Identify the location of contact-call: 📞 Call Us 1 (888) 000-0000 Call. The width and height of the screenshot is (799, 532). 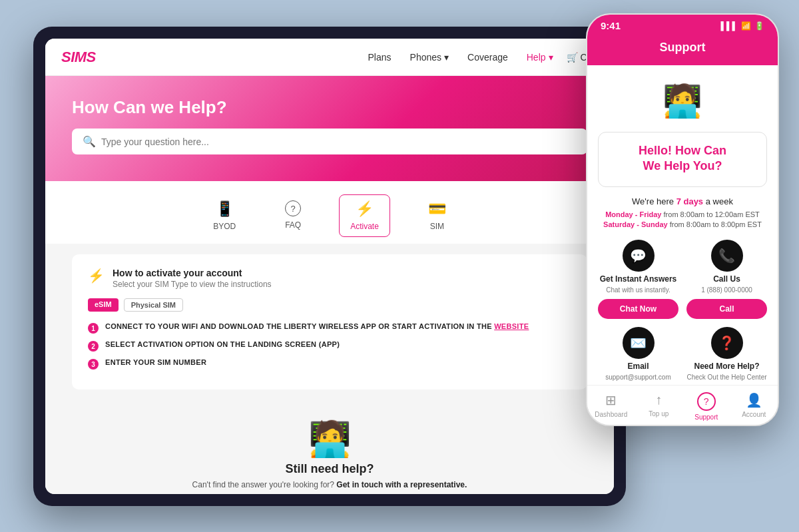
(727, 280).